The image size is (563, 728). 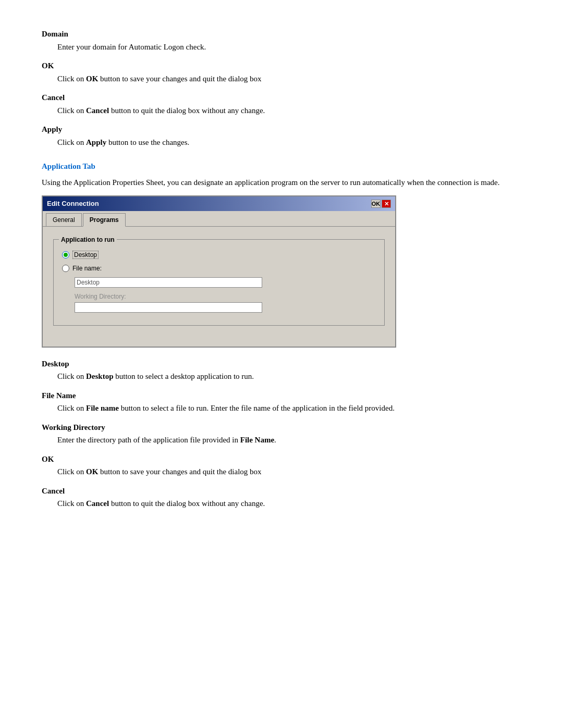 I want to click on cancel-bold-bottom: Cancel, so click(x=97, y=503).